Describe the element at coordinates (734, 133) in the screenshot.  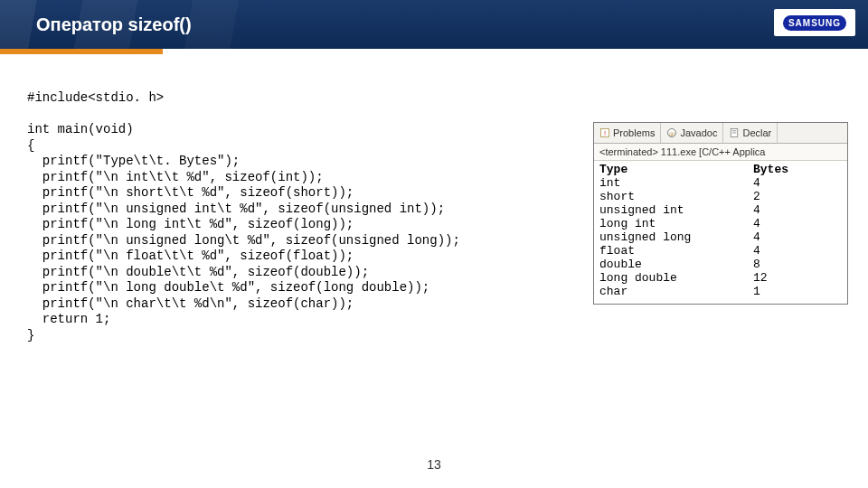
I see `declaration-icon` at that location.